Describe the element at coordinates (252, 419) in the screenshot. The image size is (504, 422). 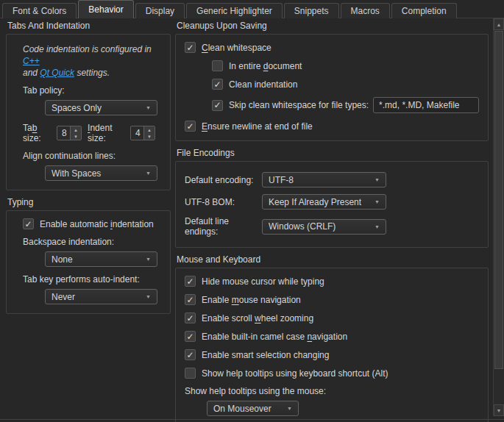
I see `pane-bottom-divider` at that location.